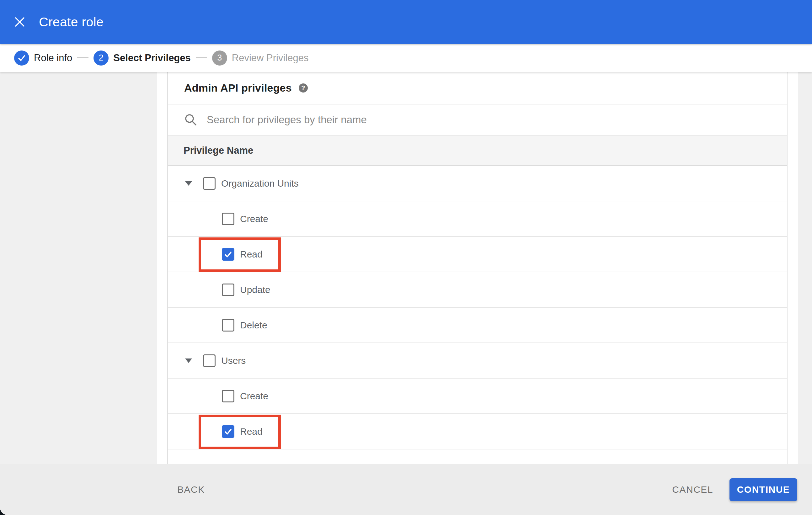  What do you see at coordinates (406, 22) in the screenshot?
I see `app-bar: Create role` at bounding box center [406, 22].